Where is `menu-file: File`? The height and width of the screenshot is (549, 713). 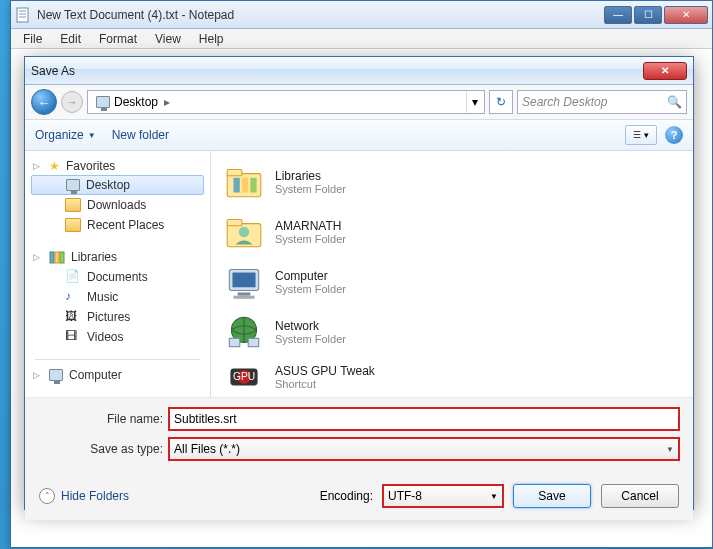
menu-file: File is located at coordinates (32, 39).